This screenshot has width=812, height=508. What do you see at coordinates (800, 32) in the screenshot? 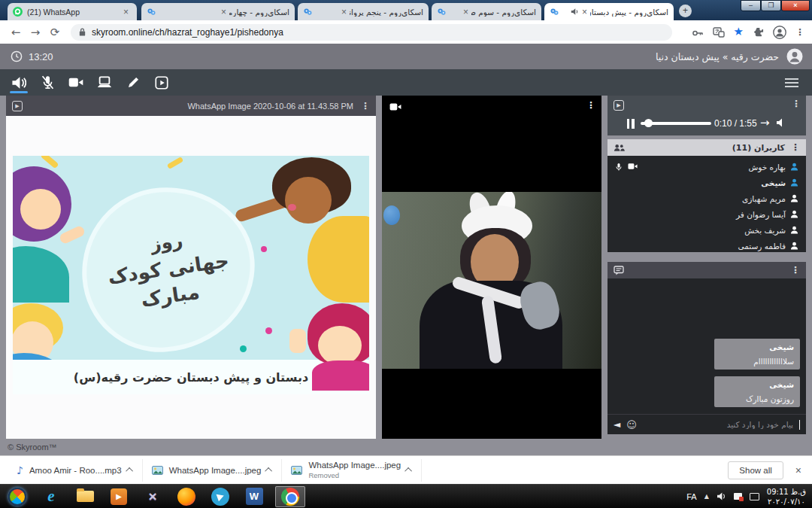
I see `browser-menu-icon: ⋮` at bounding box center [800, 32].